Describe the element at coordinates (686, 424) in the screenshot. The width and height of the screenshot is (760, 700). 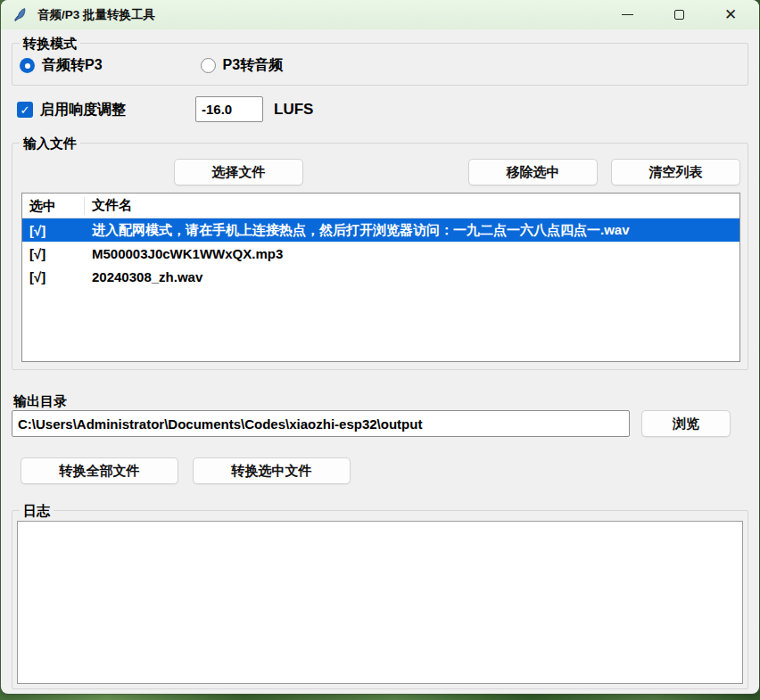
I see `browse-button: 浏览` at that location.